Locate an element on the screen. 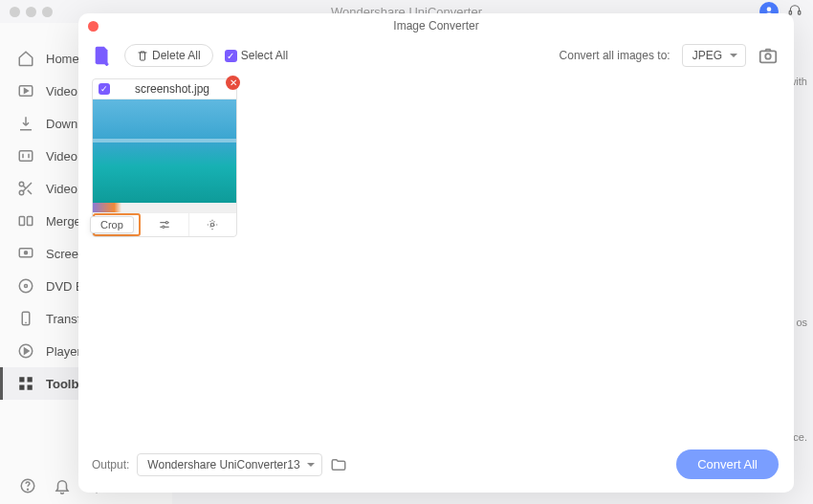 This screenshot has height=504, width=813. convert-to-label: Convert all images to: is located at coordinates (615, 55).